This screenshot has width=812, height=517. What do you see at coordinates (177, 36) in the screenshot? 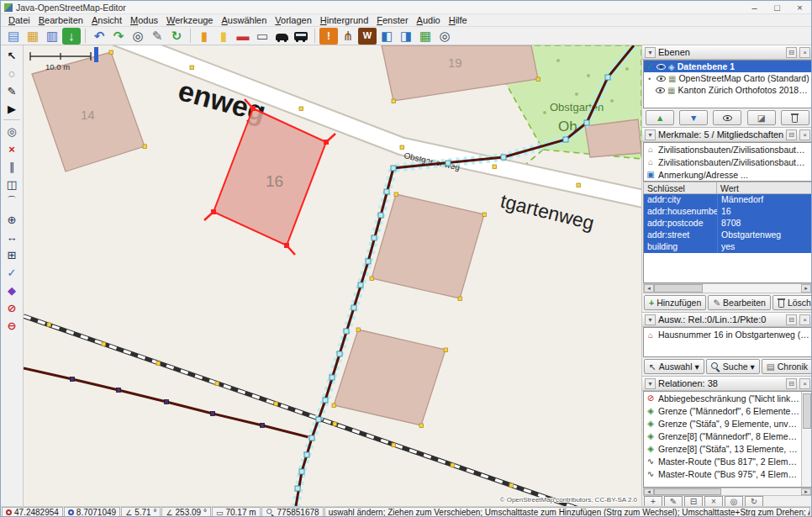
I see `refresh-icon: ↻` at bounding box center [177, 36].